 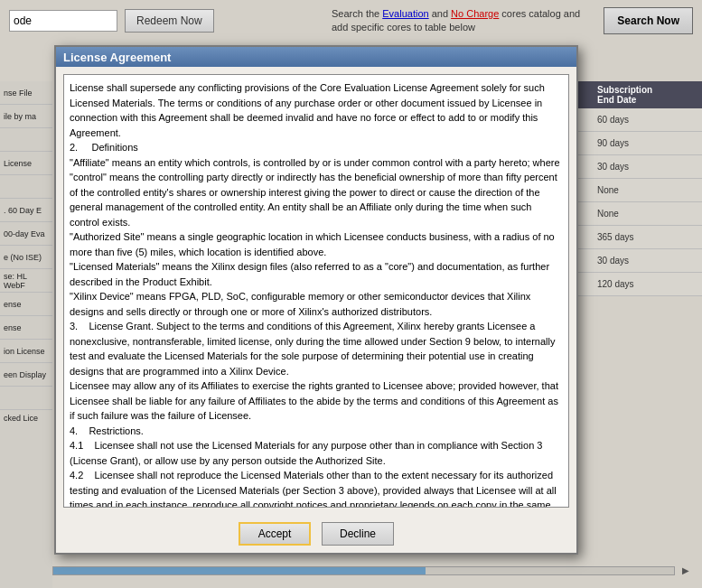 What do you see at coordinates (26, 234) in the screenshot?
I see `nav-item-100day: 00-day Eva` at bounding box center [26, 234].